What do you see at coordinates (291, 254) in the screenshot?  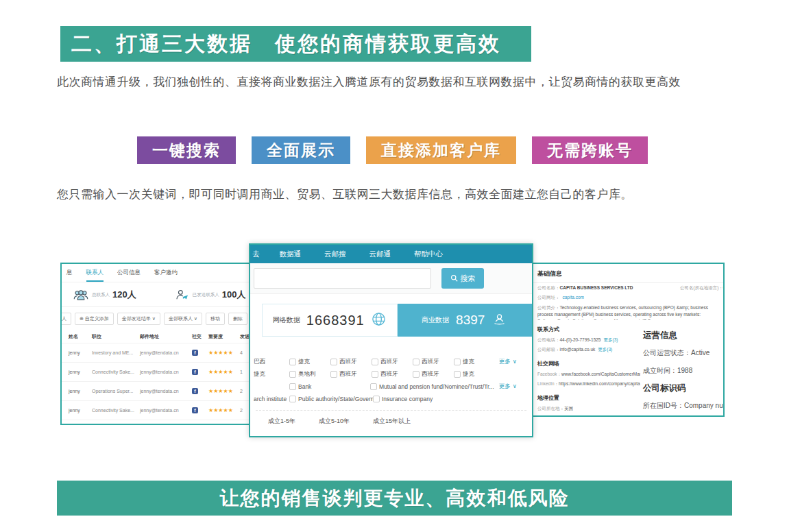 I see `nav-item: 数据通` at bounding box center [291, 254].